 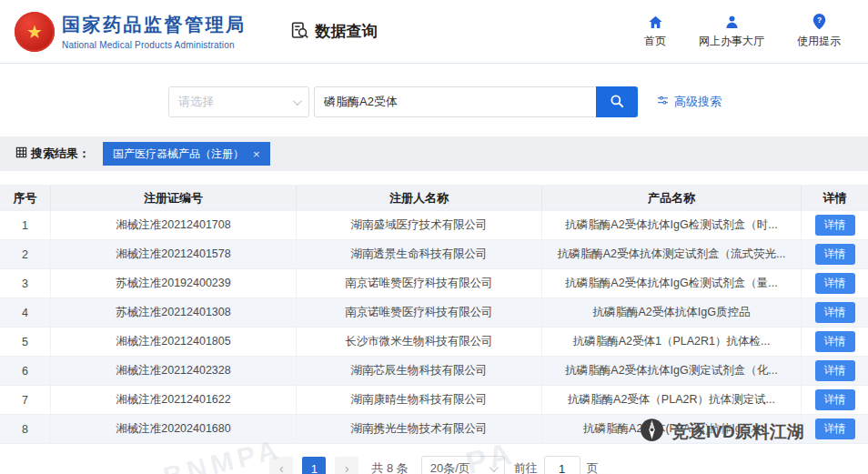 I want to click on nmpa-emblem-logo: ★, so click(x=35, y=32).